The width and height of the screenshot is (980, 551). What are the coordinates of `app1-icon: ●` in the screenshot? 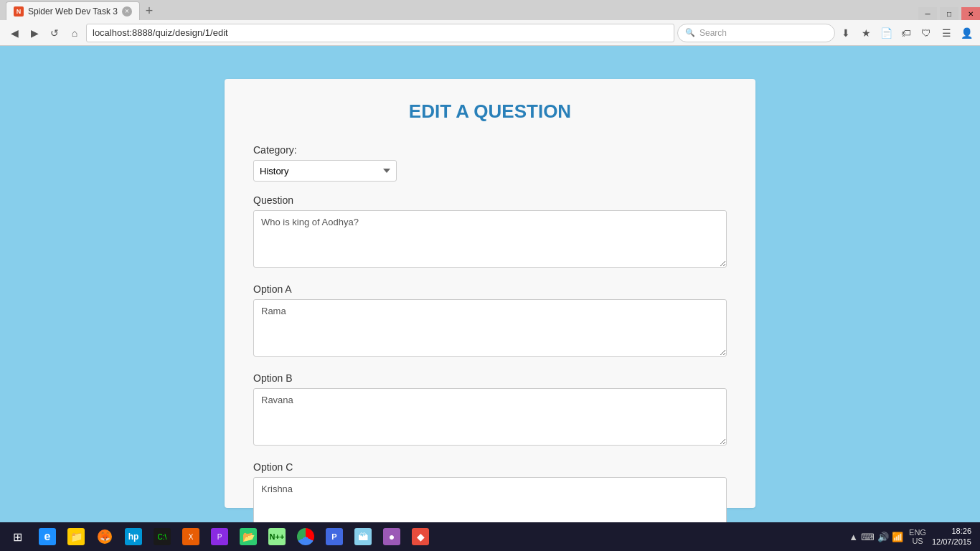 It's located at (392, 537).